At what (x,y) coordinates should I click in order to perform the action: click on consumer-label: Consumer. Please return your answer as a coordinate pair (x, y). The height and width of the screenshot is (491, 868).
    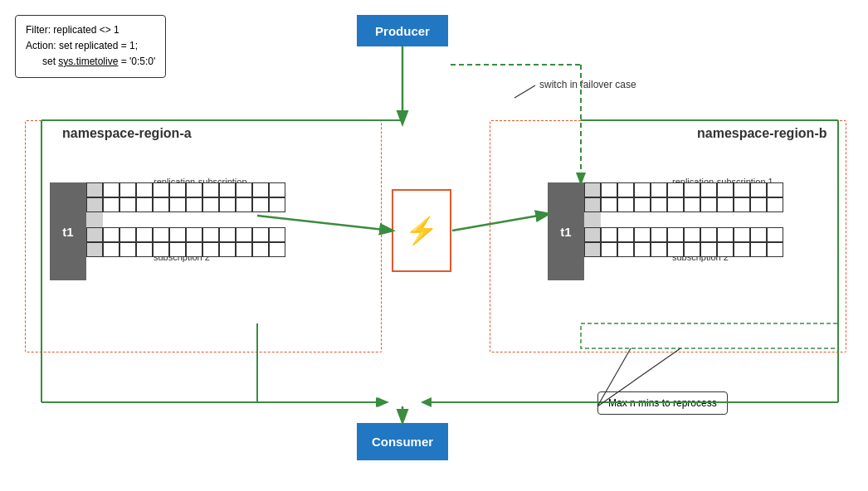
    Looking at the image, I should click on (402, 441).